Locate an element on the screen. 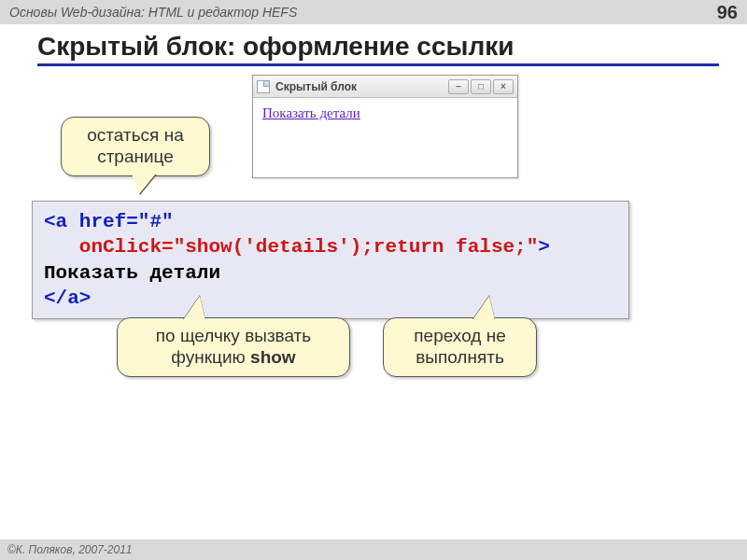 This screenshot has width=747, height=560. window-minimize-icon: – is located at coordinates (458, 87).